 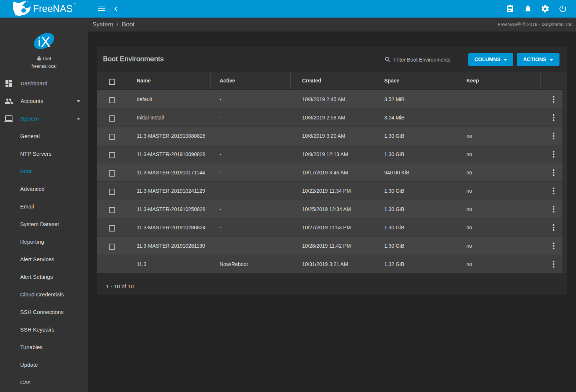 What do you see at coordinates (39, 42) in the screenshot?
I see `svg-text: i` at bounding box center [39, 42].